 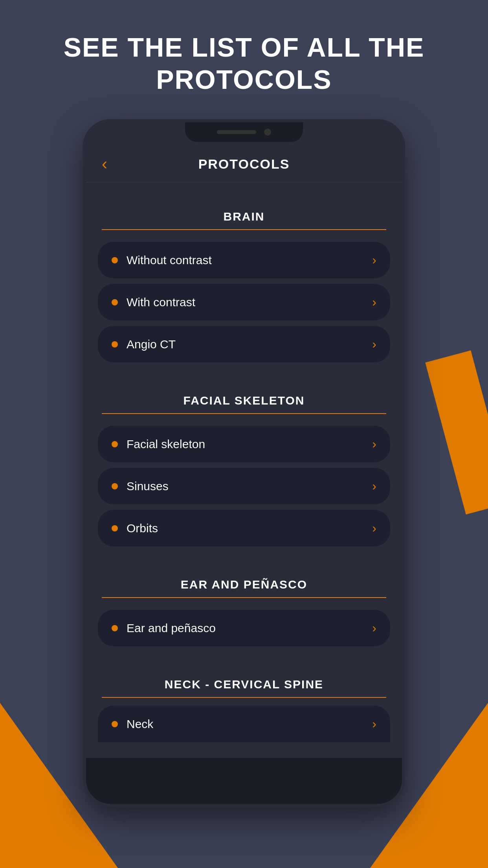 What do you see at coordinates (151, 344) in the screenshot?
I see `protocol-label: Angio CT` at bounding box center [151, 344].